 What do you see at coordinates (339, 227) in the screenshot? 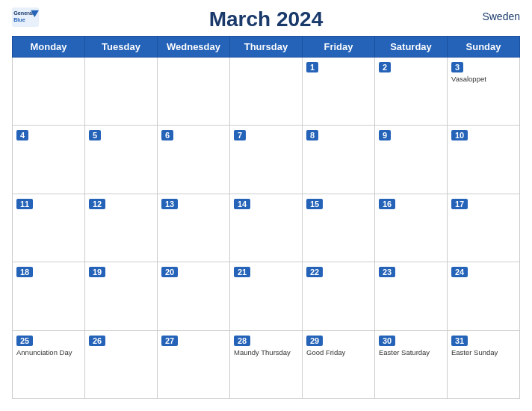
I see `table-row: 15` at bounding box center [339, 227].